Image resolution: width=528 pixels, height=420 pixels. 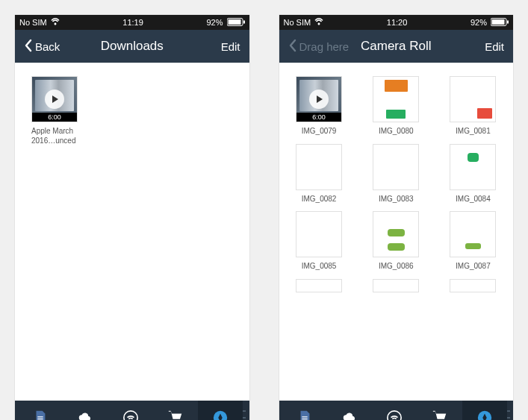 What do you see at coordinates (320, 175) in the screenshot?
I see `photo-item: IMG_0082` at bounding box center [320, 175].